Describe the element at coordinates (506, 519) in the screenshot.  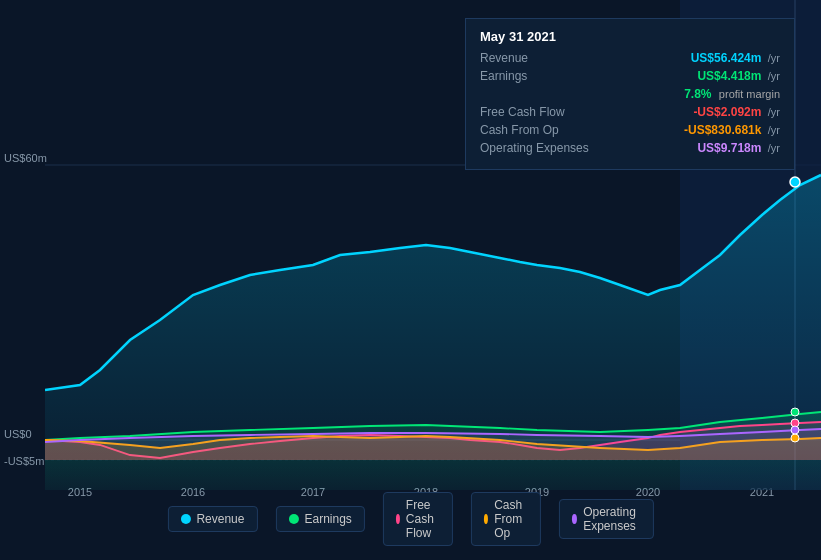
I see `legend-cashop: Cash From Op` at that location.